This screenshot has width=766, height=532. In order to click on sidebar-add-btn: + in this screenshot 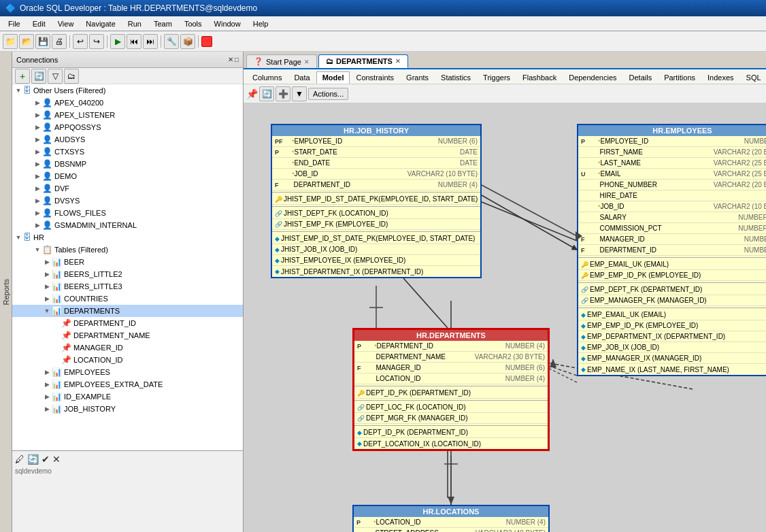, I will do `click(22, 76)`.